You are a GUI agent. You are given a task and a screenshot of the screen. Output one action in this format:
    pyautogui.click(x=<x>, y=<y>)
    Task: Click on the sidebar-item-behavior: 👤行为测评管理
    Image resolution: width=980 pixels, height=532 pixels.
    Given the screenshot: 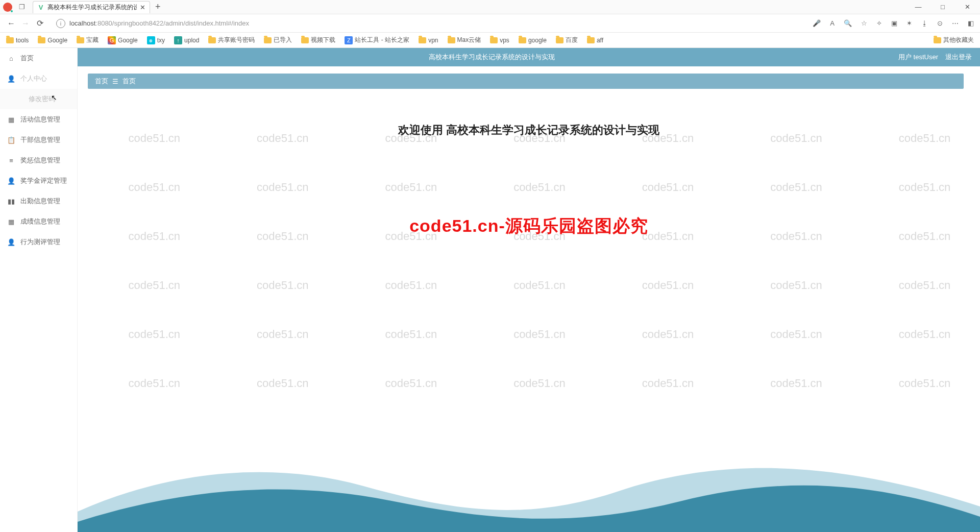 What is the action you would take?
    pyautogui.click(x=39, y=242)
    